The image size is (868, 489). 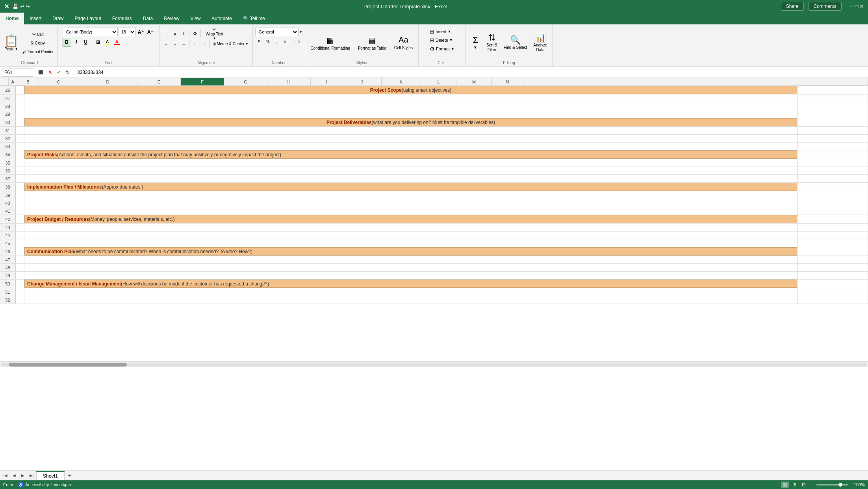 I want to click on row-num-28: 28, so click(x=8, y=106).